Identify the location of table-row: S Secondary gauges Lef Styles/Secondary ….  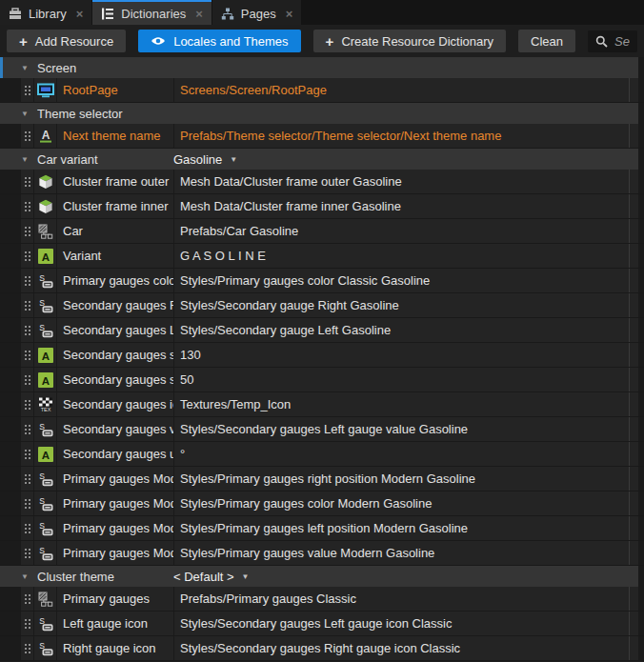
(322, 331).